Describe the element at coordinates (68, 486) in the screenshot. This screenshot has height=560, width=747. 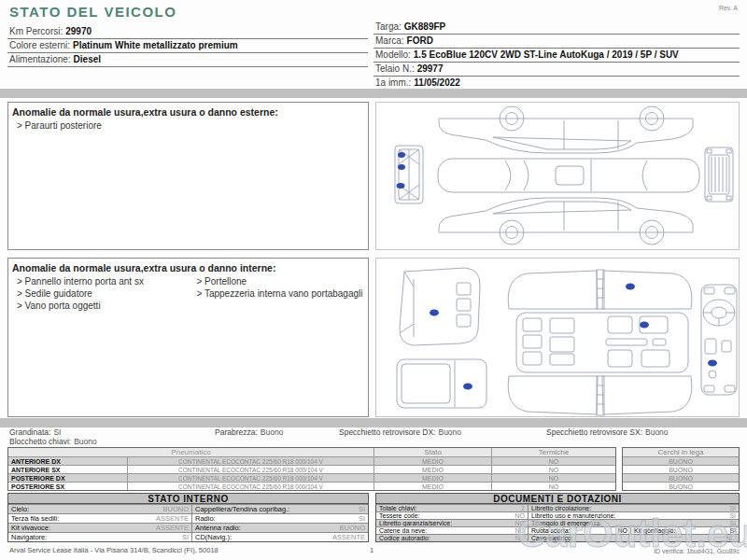
I see `tire-position: POSTERIORE SX` at that location.